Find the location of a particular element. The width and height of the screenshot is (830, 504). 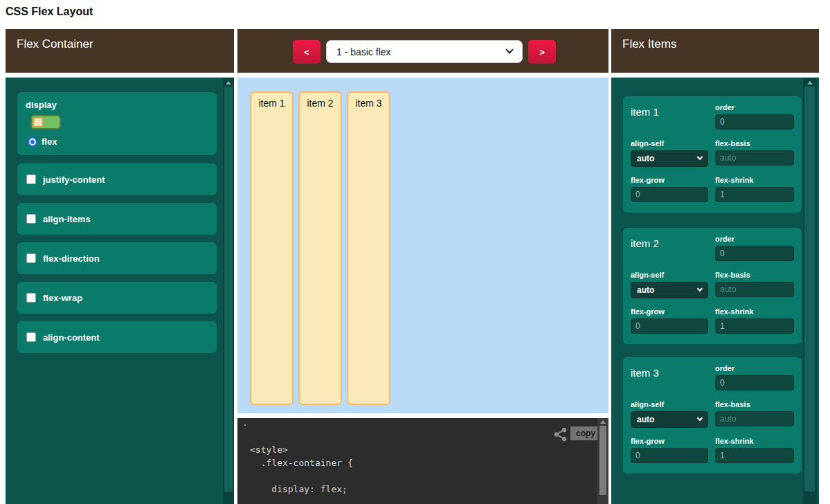

example-select-wrap: 1 - basic flex is located at coordinates (424, 51).